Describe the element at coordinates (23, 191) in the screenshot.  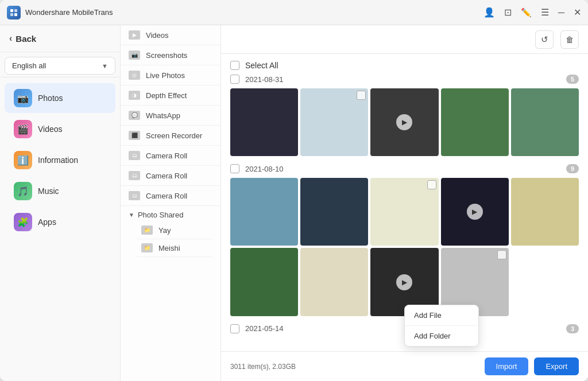
I see `music-icon: 🎵` at that location.